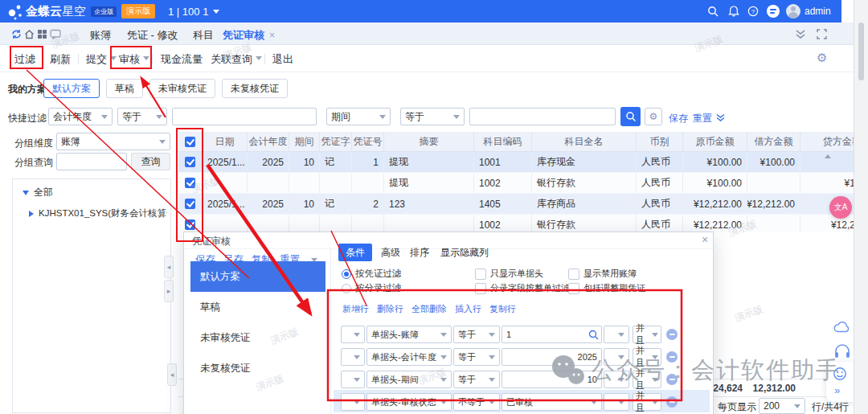  I want to click on col-header: 科目全名, so click(584, 141).